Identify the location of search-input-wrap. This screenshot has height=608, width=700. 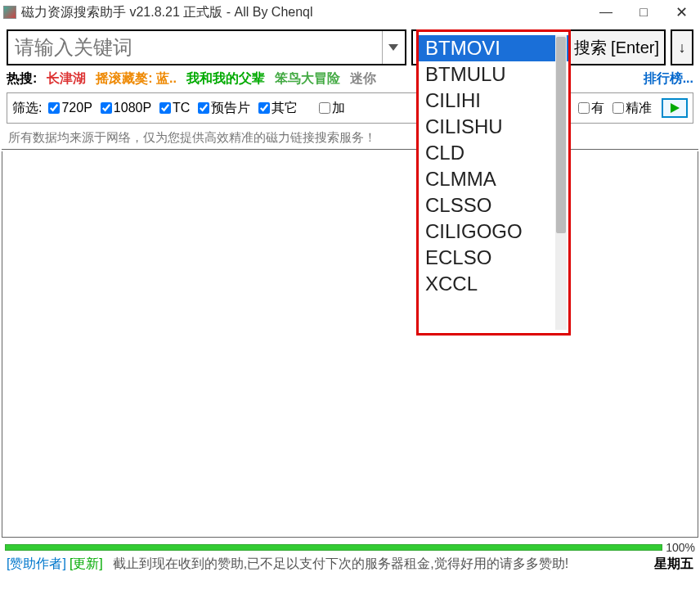
(206, 47).